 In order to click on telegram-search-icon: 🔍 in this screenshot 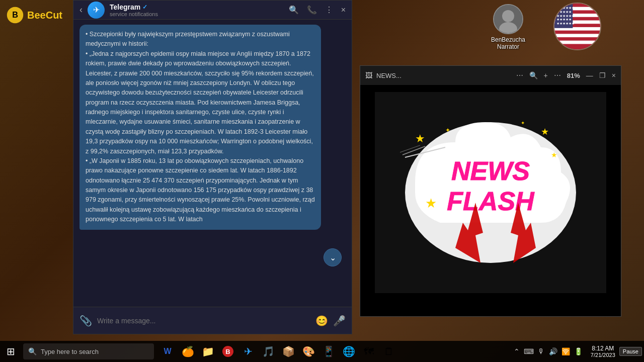, I will do `click(294, 10)`.